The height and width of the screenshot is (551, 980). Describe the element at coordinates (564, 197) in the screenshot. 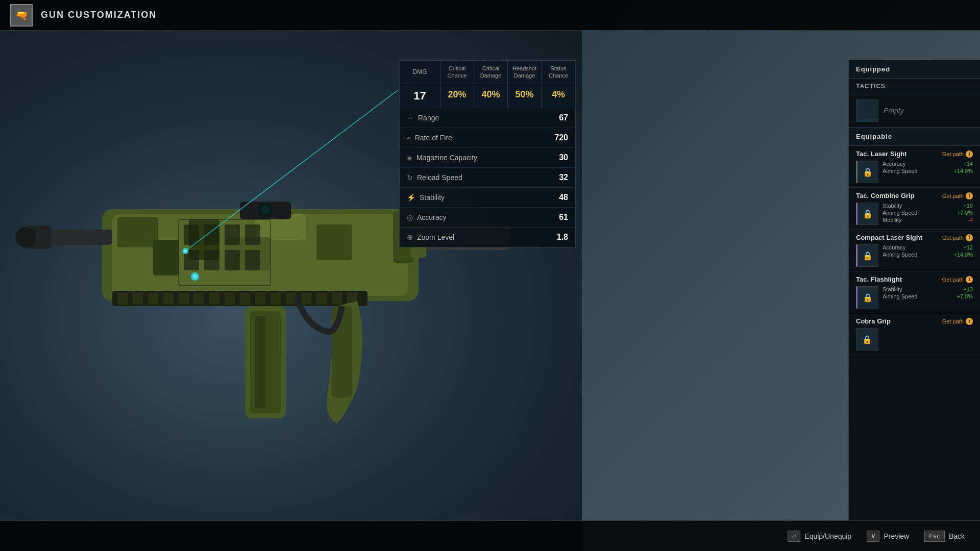

I see `stat-value: 48` at that location.